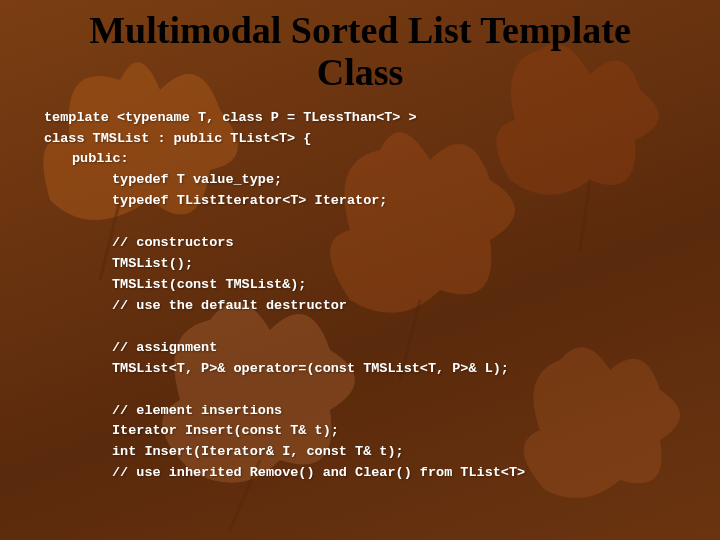 This screenshot has width=720, height=540. Describe the element at coordinates (360, 452) in the screenshot. I see `code-line: int Insert(Iterator& I, const T& t);` at that location.